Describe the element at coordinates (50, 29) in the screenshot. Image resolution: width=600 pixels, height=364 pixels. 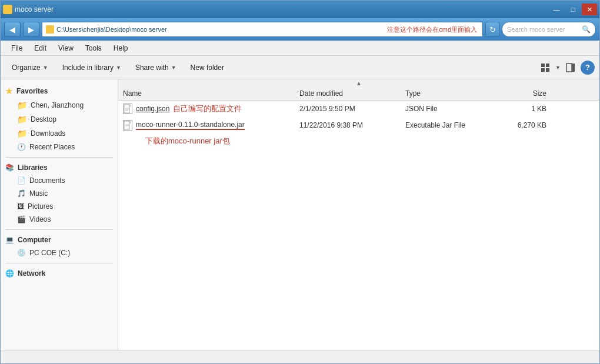
I see `address-folder-icon` at that location.